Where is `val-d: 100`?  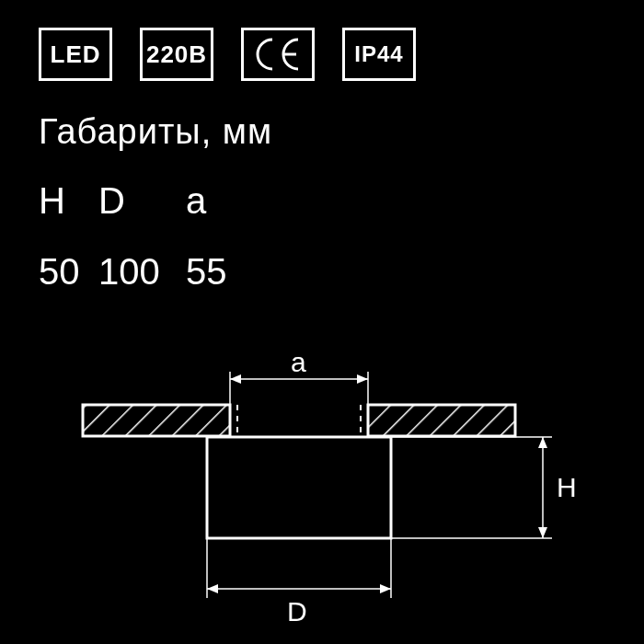 val-d: 100 is located at coordinates (142, 272).